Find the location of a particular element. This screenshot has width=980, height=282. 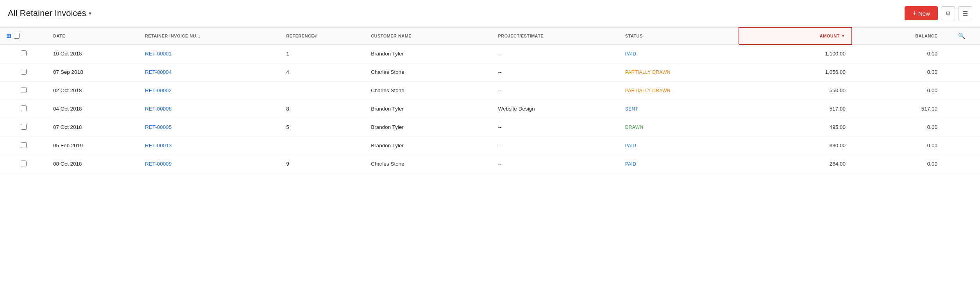

table-row: 07 Oct 2018 RET-00005 5 Brandon Tyler --… is located at coordinates (490, 127).